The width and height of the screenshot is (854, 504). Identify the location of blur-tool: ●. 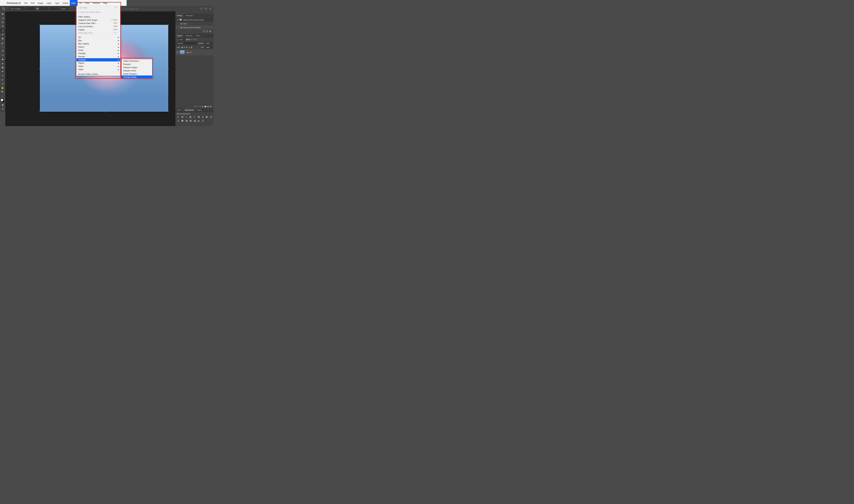
(3, 63).